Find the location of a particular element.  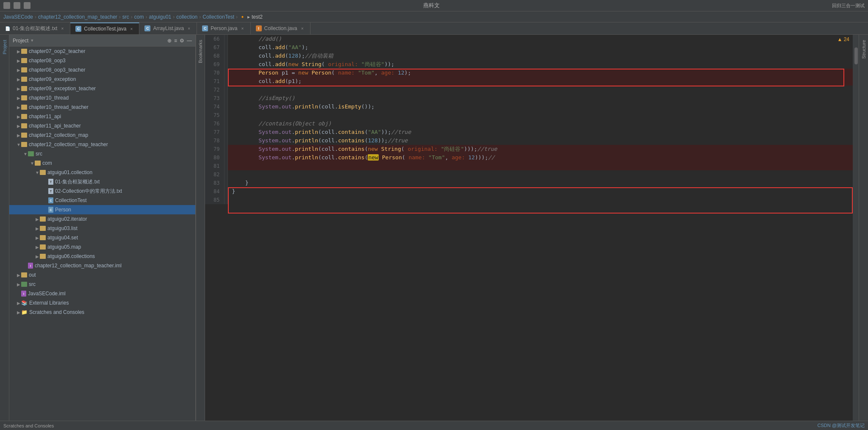

tree-item-src: ▼ src is located at coordinates (103, 154).